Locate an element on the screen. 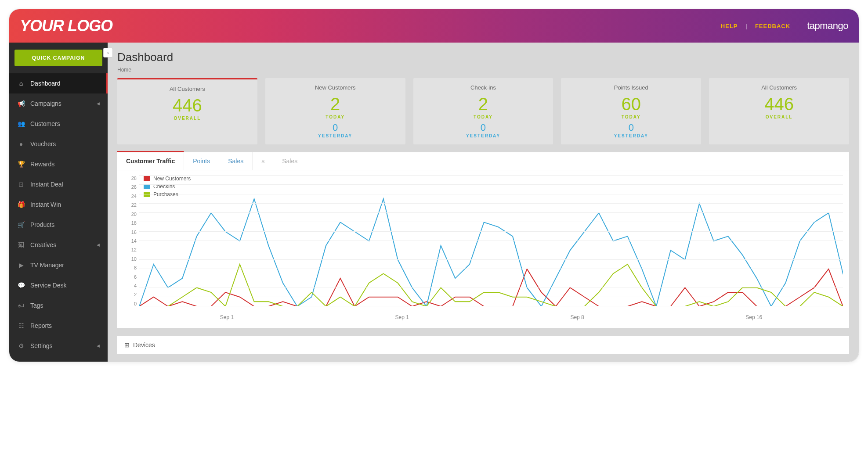 The height and width of the screenshot is (456, 868). sidebar-item-label: Instant Deal is located at coordinates (47, 184).